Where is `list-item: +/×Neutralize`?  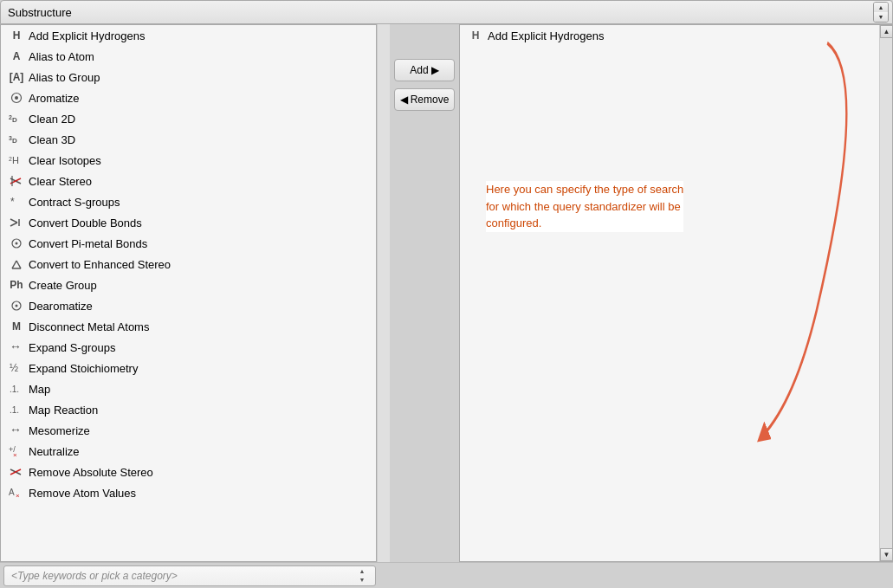
list-item: +/×Neutralize is located at coordinates (189, 451).